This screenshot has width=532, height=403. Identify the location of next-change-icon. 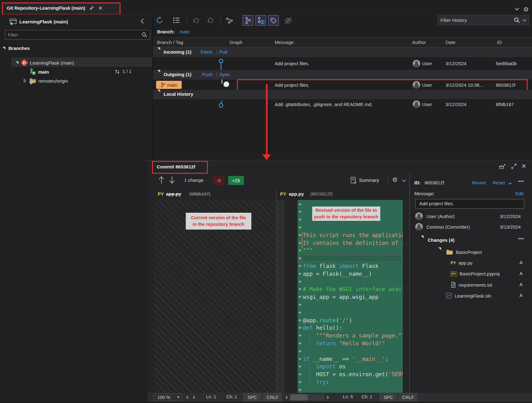
(172, 180).